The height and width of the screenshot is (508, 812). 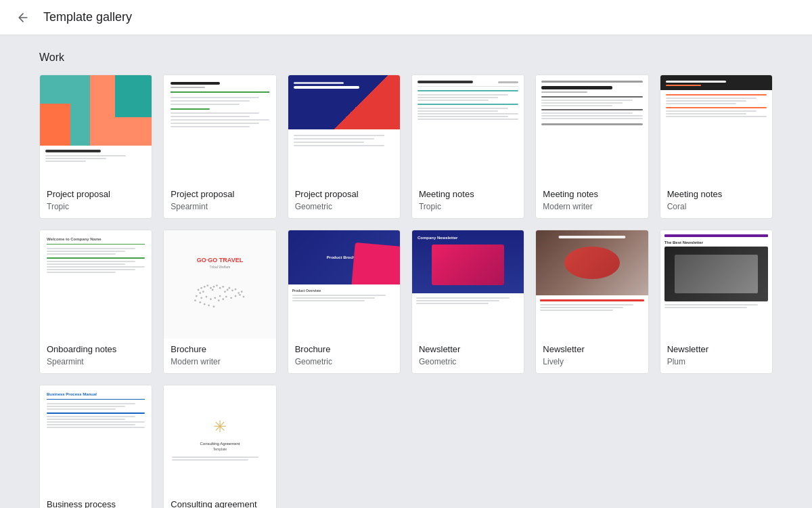 What do you see at coordinates (468, 356) in the screenshot?
I see `template-info: Newsletter Geometric` at bounding box center [468, 356].